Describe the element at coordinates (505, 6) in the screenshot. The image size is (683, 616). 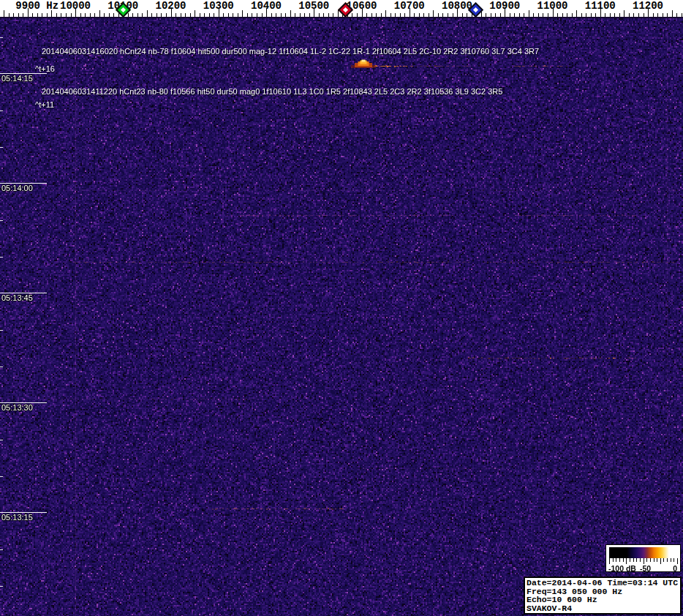
I see `freq-tick-label: 10900` at that location.